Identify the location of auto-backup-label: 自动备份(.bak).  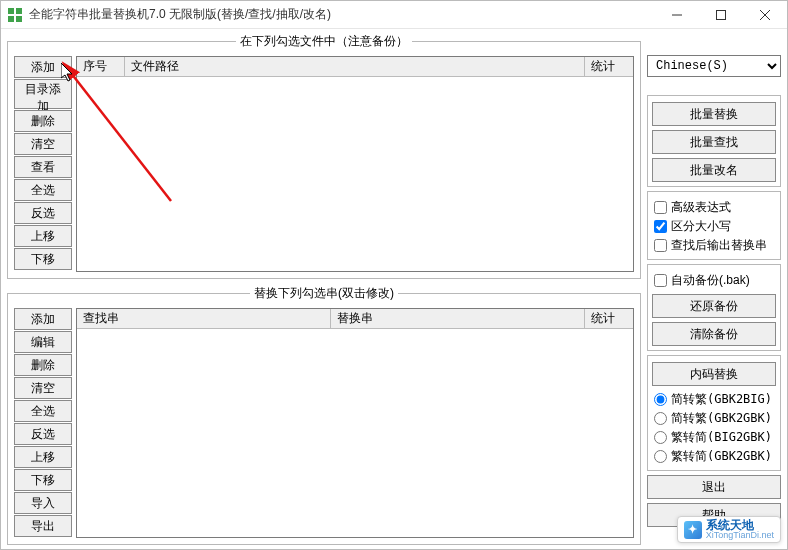
(710, 280).